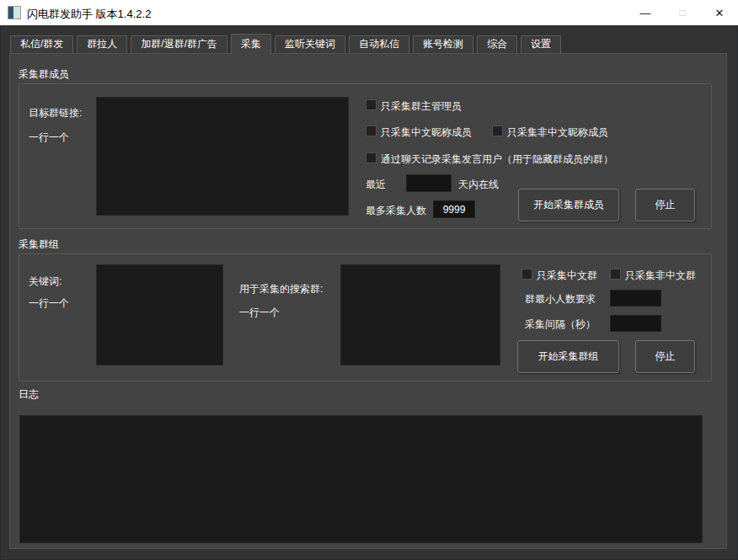  I want to click on collect-members-section-title: 采集群成员, so click(44, 74).